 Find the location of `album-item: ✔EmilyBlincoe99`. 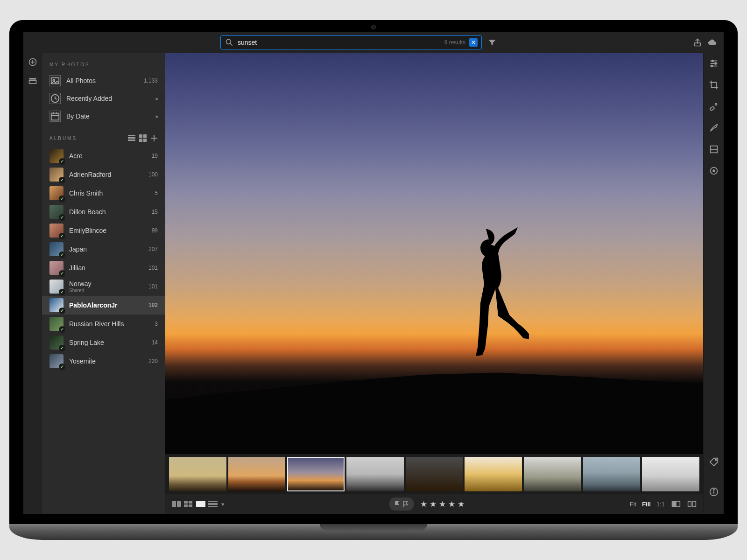

album-item: ✔EmilyBlincoe99 is located at coordinates (104, 231).